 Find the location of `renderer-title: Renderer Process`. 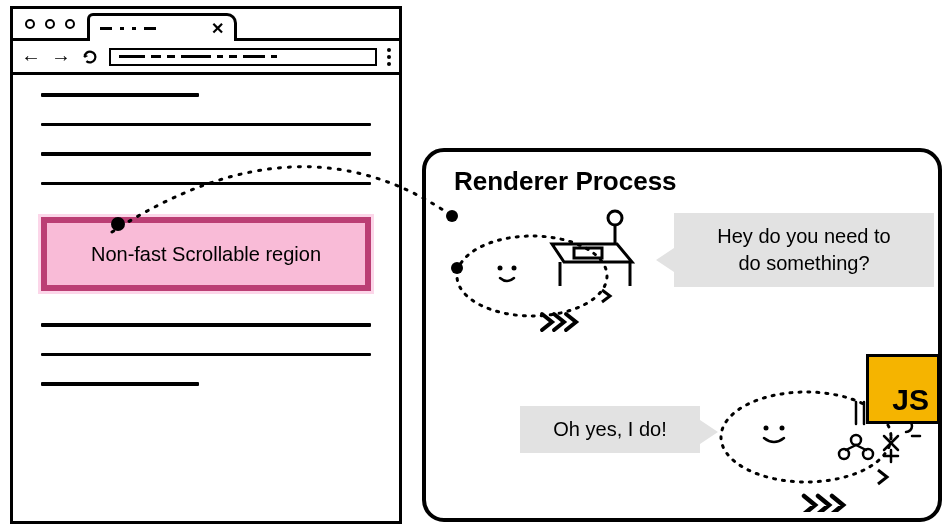

renderer-title: Renderer Process is located at coordinates (689, 182).